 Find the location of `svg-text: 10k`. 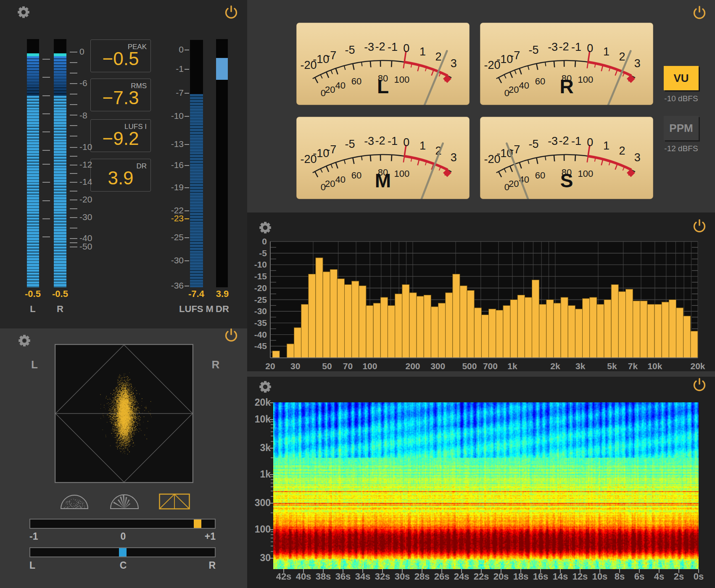

svg-text: 10k is located at coordinates (655, 366).